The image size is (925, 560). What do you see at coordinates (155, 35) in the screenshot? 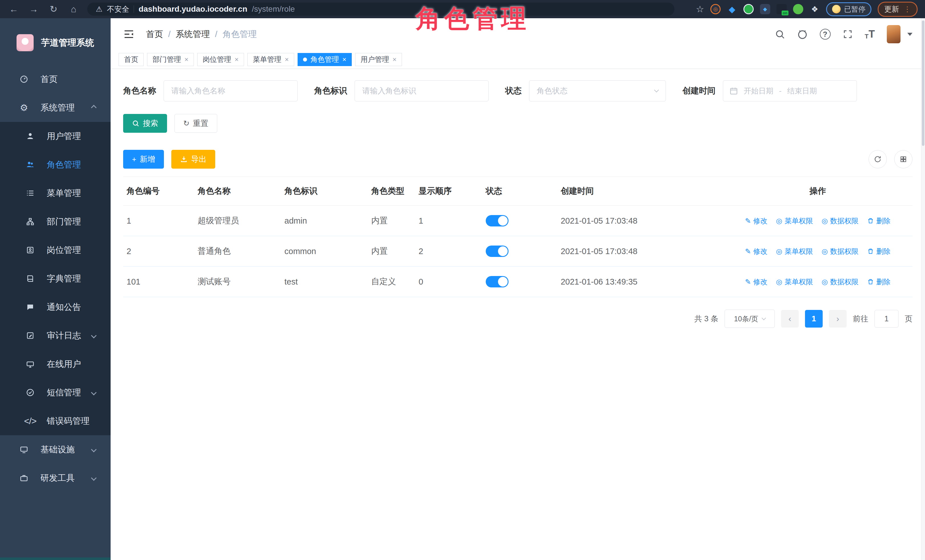
I see `breadcrumb-home: 首页` at bounding box center [155, 35].